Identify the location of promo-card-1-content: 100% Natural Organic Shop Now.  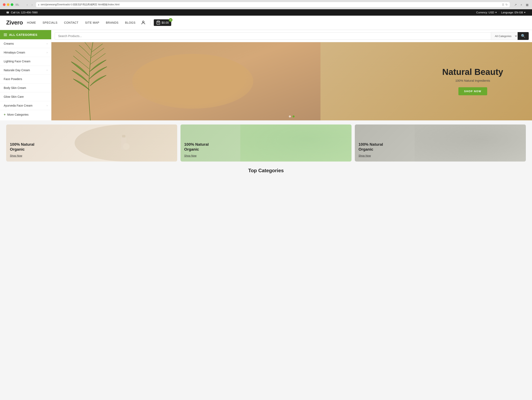
(22, 150).